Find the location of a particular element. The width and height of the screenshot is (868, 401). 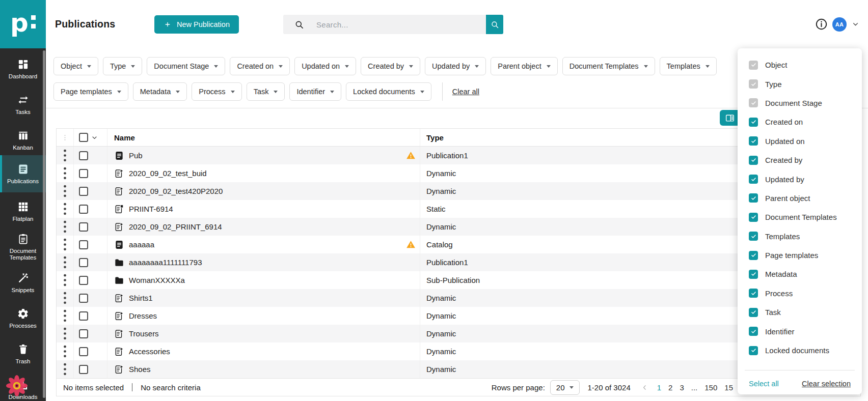

panel-item-identifier: Identifier is located at coordinates (800, 331).